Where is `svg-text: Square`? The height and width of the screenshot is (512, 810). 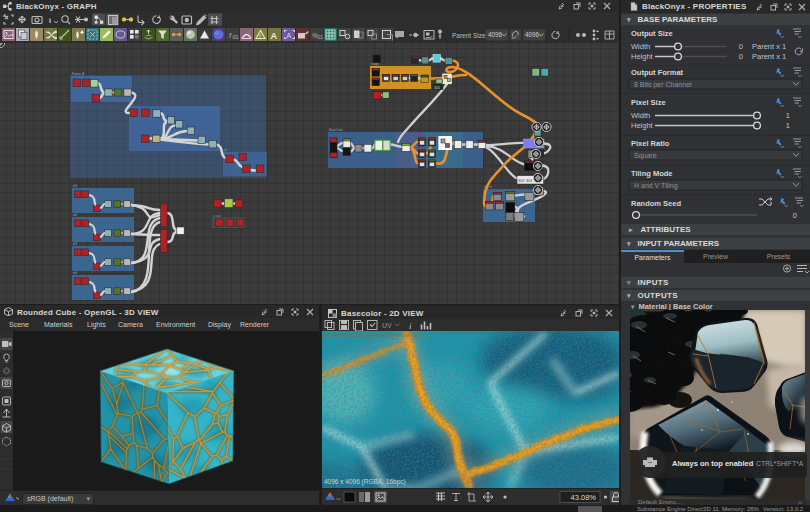 svg-text: Square is located at coordinates (646, 156).